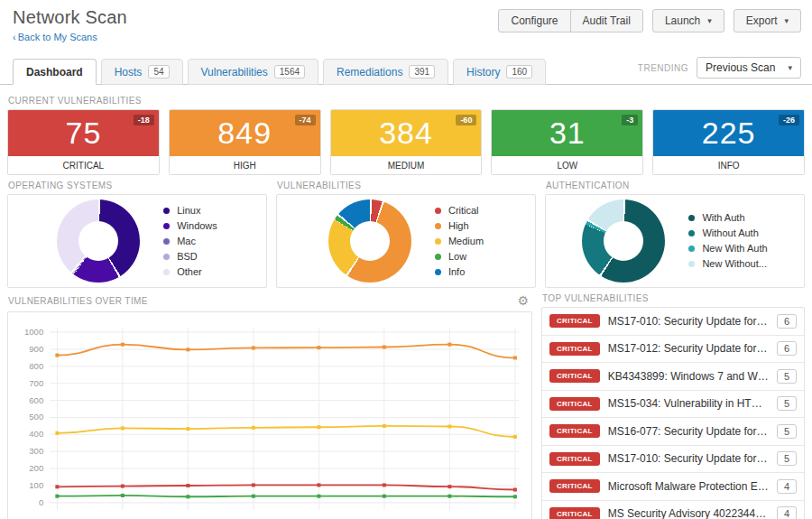 This screenshot has height=519, width=812. Describe the element at coordinates (673, 431) in the screenshot. I see `vulnerability-row: CRITICALMS16-077: Security Update for WP…` at that location.